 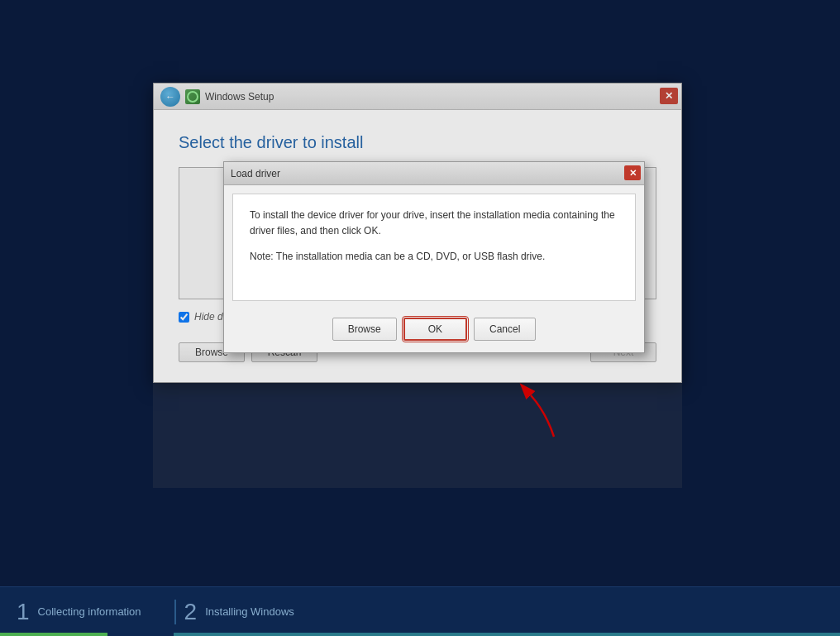 What do you see at coordinates (191, 612) in the screenshot?
I see `step2-number: 2` at bounding box center [191, 612].